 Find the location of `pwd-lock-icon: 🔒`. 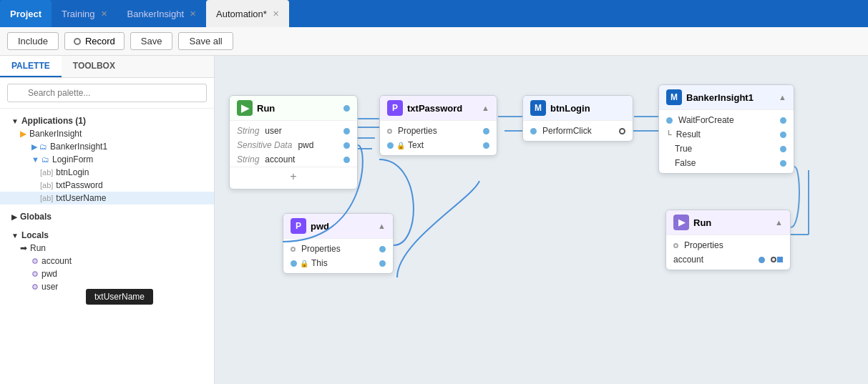

pwd-lock-icon: 🔒 is located at coordinates (304, 263).